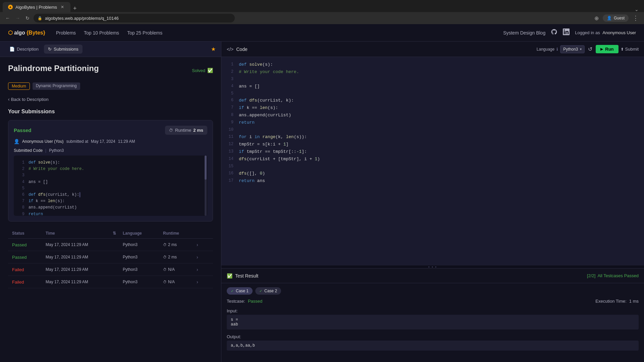 This screenshot has width=644, height=362. What do you see at coordinates (75, 9) in the screenshot?
I see `new-tab-button: +` at bounding box center [75, 9].